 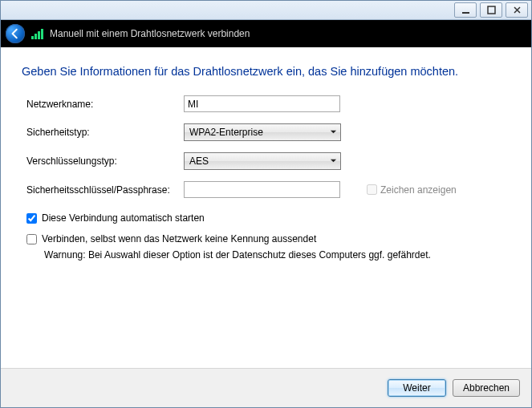 I want to click on auto-start-checkbox, so click(x=32, y=218).